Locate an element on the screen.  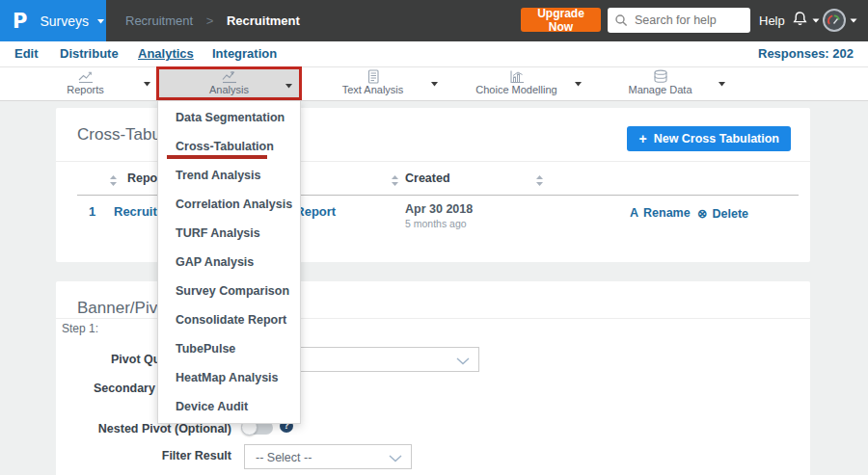
help-link: Help is located at coordinates (772, 21).